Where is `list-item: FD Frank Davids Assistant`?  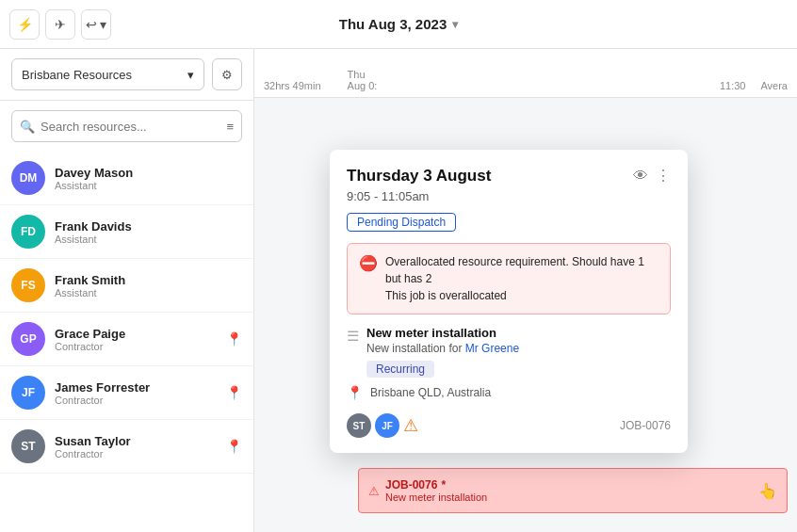 list-item: FD Frank Davids Assistant is located at coordinates (126, 232).